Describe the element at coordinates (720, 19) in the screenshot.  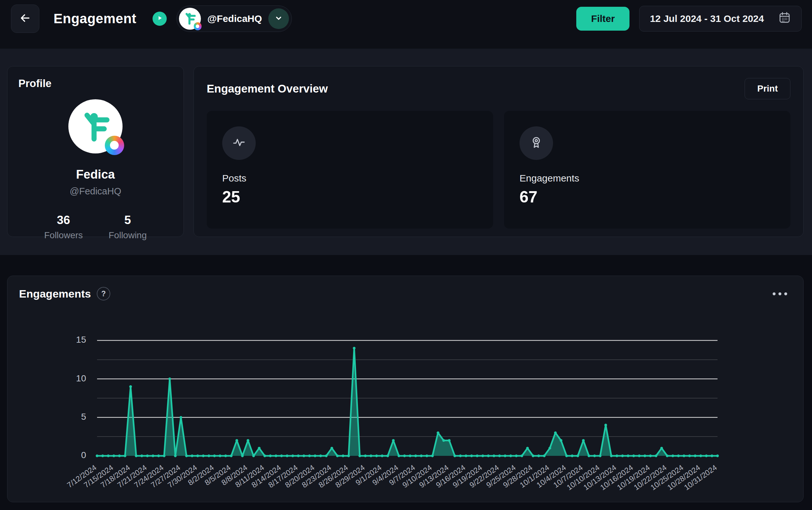
I see `date-range-picker: 12 Jul 2024 - 31 Oct 2024` at that location.